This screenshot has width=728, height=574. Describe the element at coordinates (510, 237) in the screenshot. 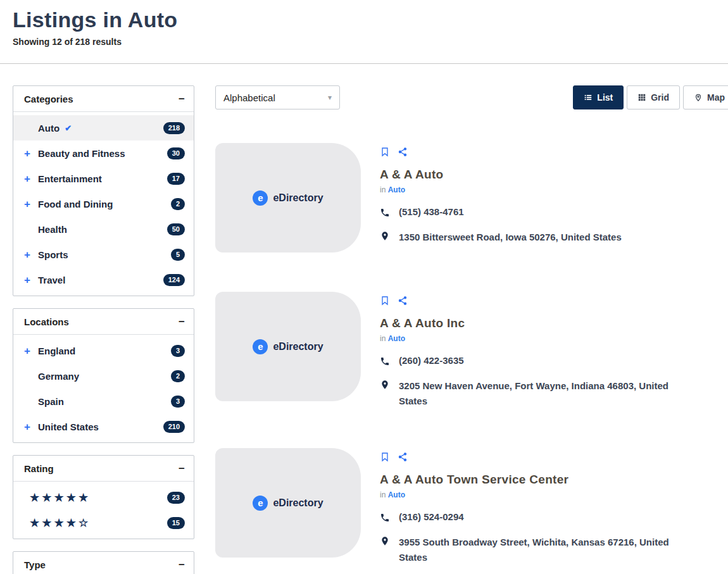

I see `listing-address: 1350 Bittersweet Road, Iowa 50276, Unite…` at that location.